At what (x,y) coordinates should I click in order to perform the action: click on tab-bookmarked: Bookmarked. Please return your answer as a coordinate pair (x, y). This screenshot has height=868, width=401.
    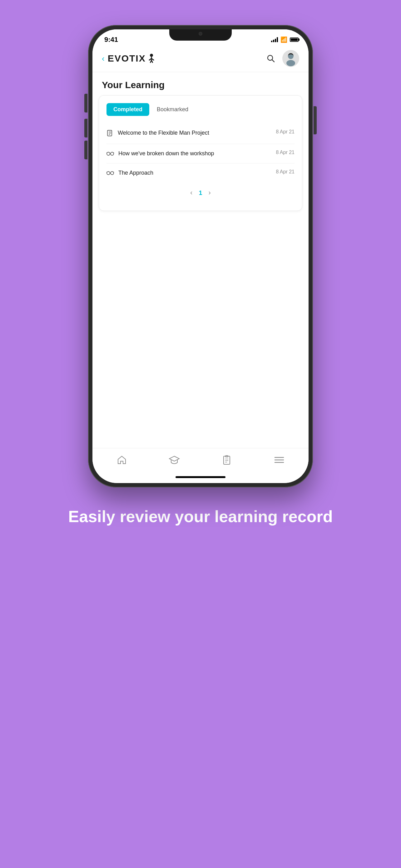
    Looking at the image, I should click on (172, 110).